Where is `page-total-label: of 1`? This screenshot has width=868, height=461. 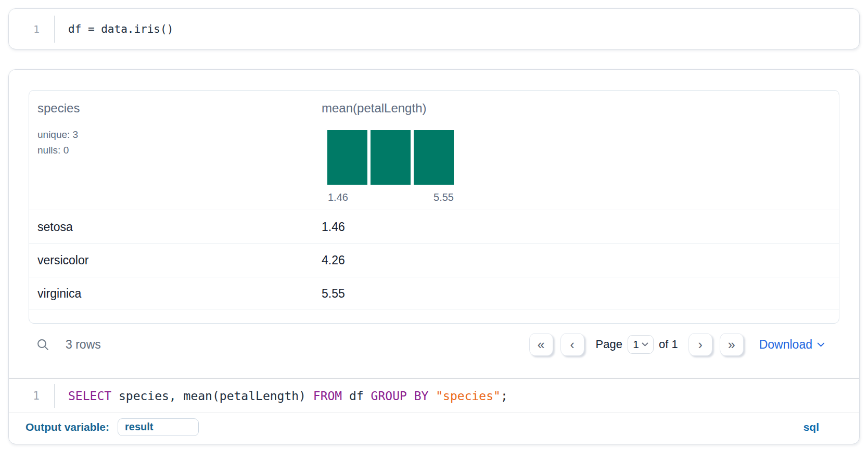
page-total-label: of 1 is located at coordinates (668, 344).